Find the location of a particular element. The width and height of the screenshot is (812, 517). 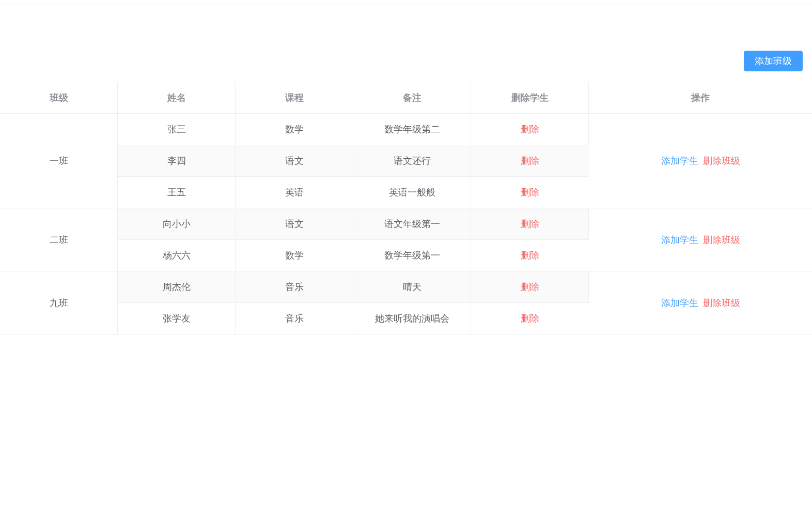

cell-remark: 英语一般般 is located at coordinates (412, 192).